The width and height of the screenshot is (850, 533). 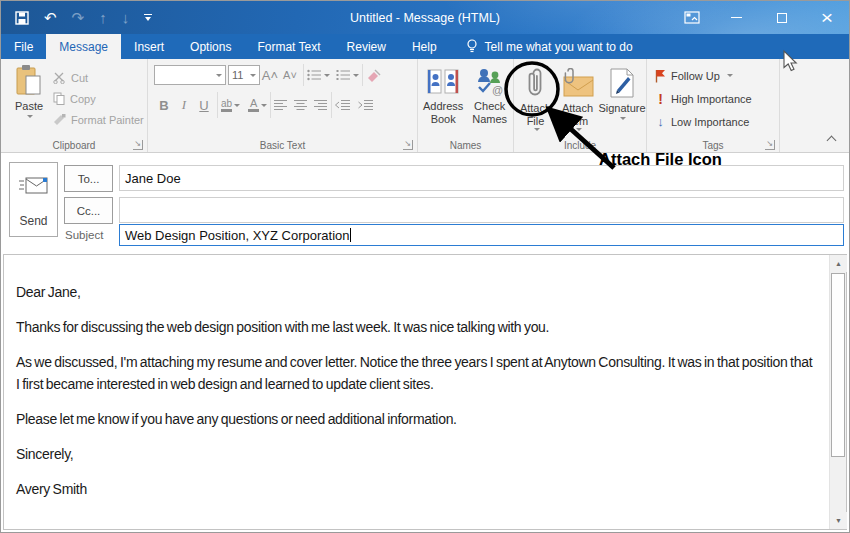 I want to click on scroll-down-button: ▼, so click(x=838, y=520).